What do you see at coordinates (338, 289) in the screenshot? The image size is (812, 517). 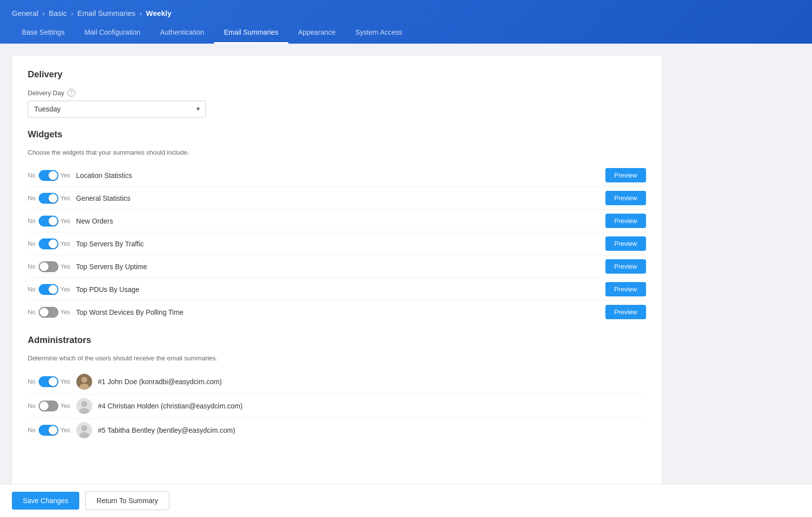 I see `widget-name-top-pdus-usage: Top PDUs By Usage` at bounding box center [338, 289].